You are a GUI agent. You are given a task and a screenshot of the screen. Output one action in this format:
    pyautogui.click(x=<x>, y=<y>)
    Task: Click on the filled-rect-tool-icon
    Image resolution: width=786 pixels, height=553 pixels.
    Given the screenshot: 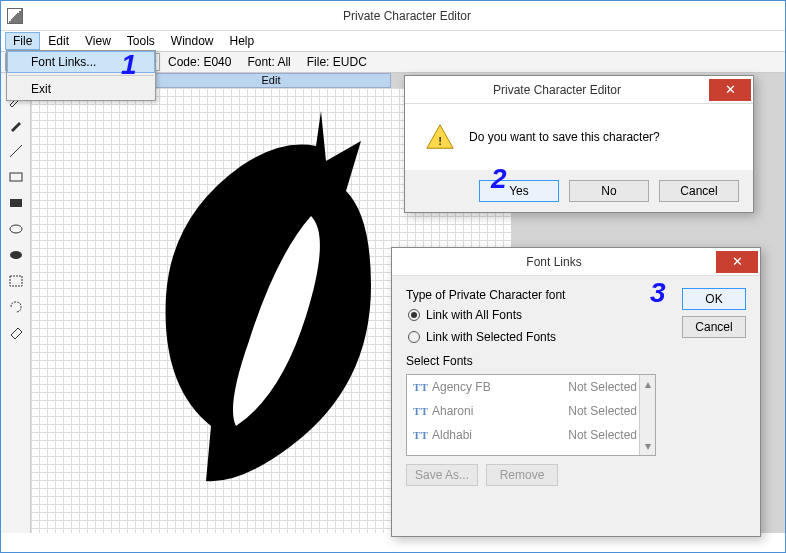 What is the action you would take?
    pyautogui.click(x=16, y=203)
    